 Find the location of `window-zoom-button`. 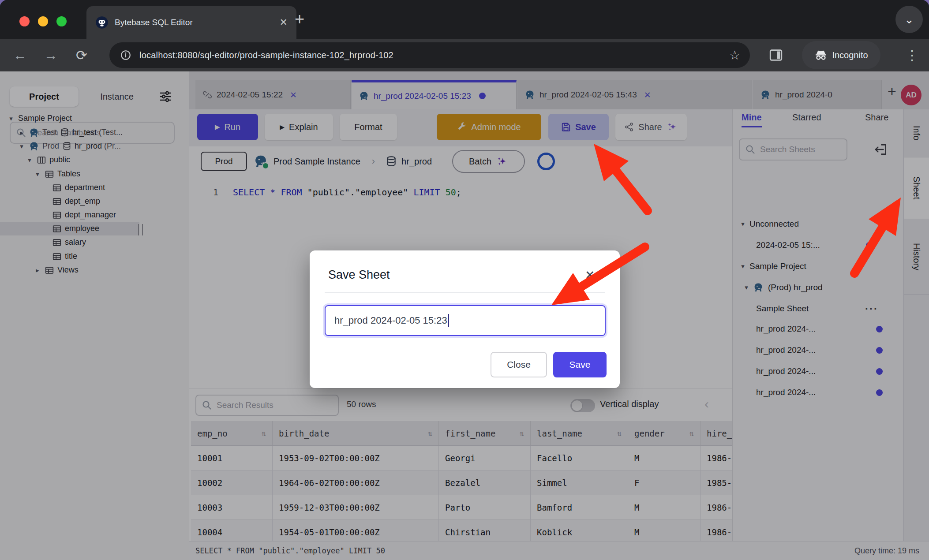

window-zoom-button is located at coordinates (62, 21).